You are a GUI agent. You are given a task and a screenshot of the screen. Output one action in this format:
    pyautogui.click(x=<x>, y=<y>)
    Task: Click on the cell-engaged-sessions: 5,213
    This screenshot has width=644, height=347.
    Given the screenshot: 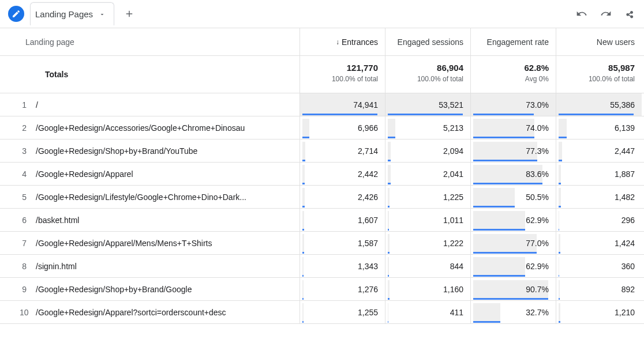 What is the action you would take?
    pyautogui.click(x=428, y=128)
    